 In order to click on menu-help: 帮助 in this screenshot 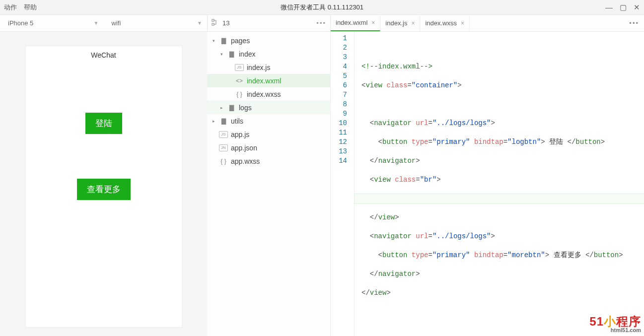, I will do `click(30, 7)`.